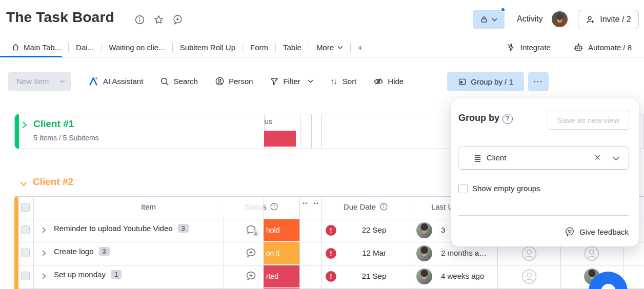 The image size is (644, 289). Describe the element at coordinates (179, 81) in the screenshot. I see `search-button: Search` at that location.